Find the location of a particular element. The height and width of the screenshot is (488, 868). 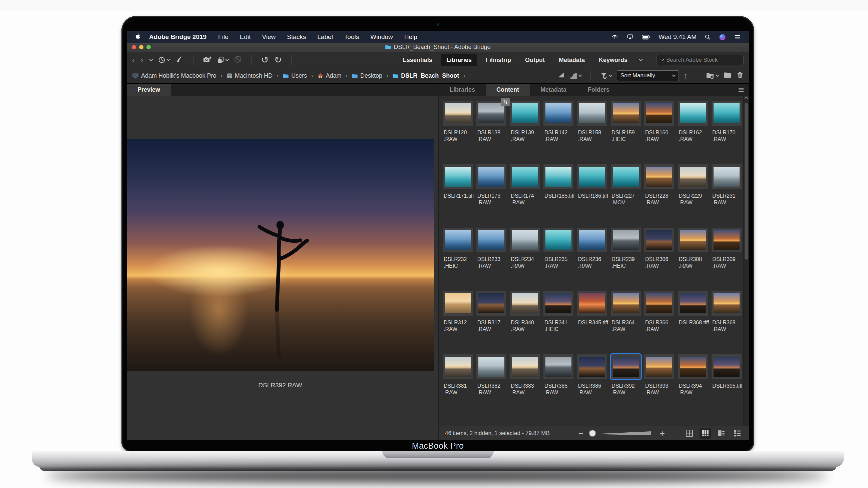

tab-metadata: Metadata is located at coordinates (553, 90).